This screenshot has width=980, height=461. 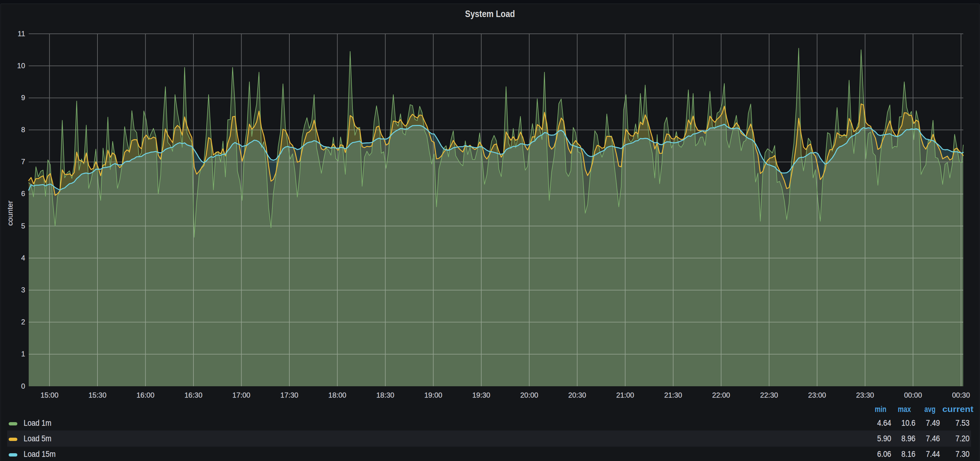 I want to click on svg-text: 15:00, so click(x=49, y=395).